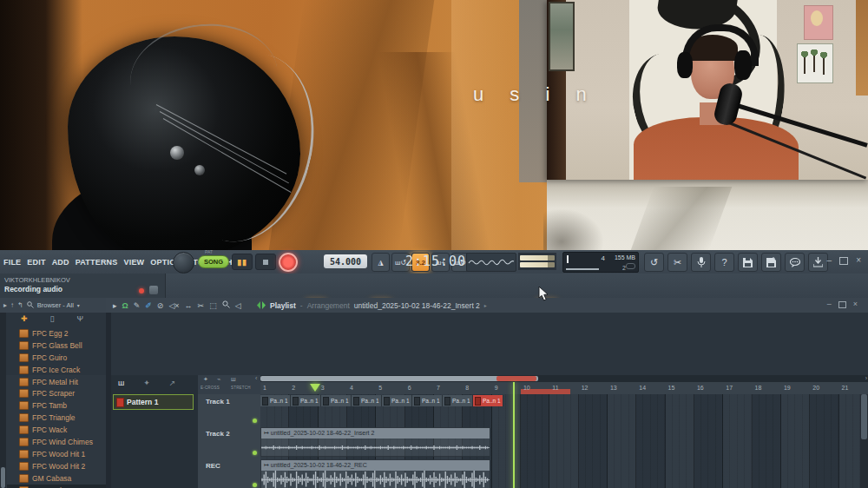  Describe the element at coordinates (56, 406) in the screenshot. I see `browser-item: FPC Tamb` at that location.